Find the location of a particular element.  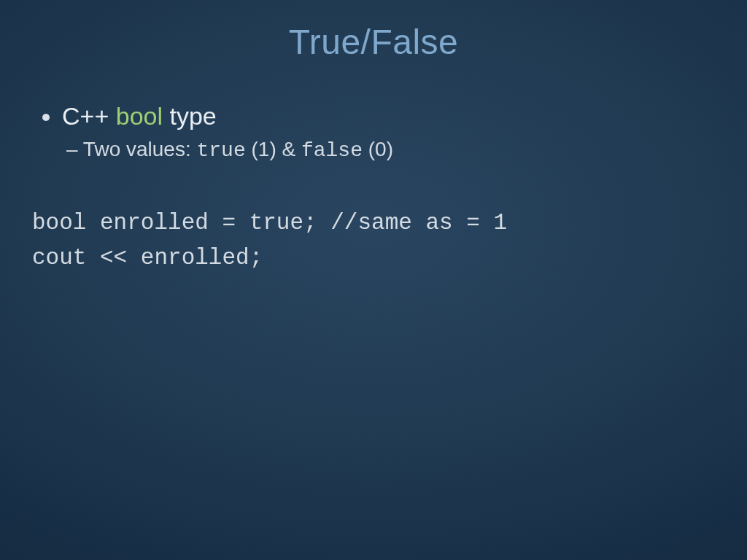

code-line-2: cout << enrolled; is located at coordinates (147, 258).